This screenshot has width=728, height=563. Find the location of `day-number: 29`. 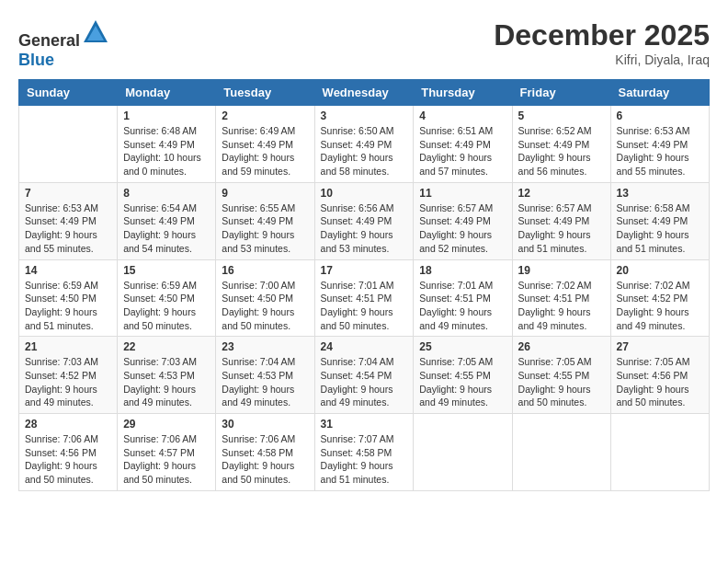

day-number: 29 is located at coordinates (166, 424).